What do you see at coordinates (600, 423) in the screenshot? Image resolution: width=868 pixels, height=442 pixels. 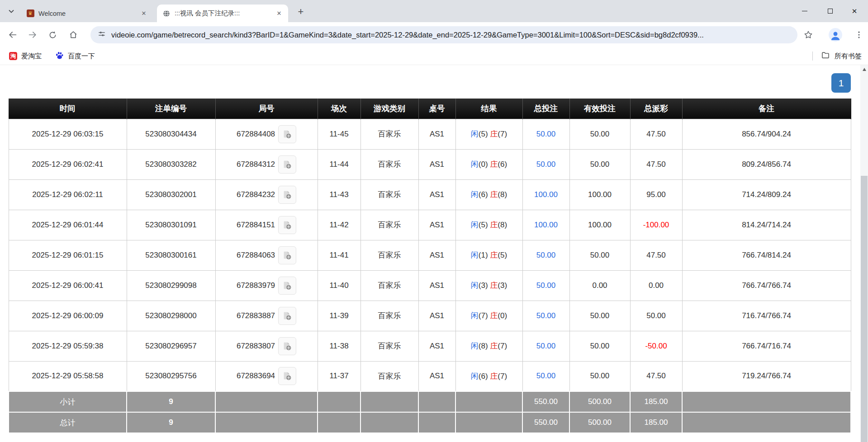 I see `footer-valid-bet-cell: 500.00` at bounding box center [600, 423].